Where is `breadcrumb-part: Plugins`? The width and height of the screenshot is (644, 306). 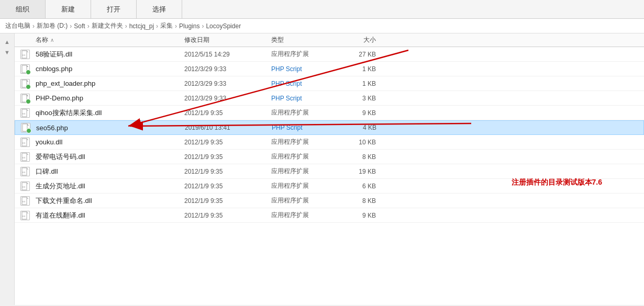
breadcrumb-part: Plugins is located at coordinates (190, 26).